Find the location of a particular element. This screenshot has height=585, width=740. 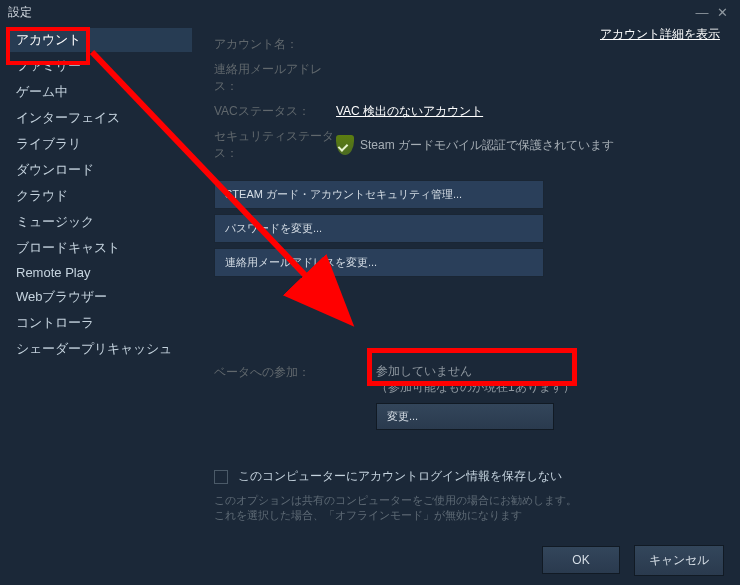

dont-save-login-label: このコンピューターにアカウントログイン情報を保存しない is located at coordinates (400, 476).